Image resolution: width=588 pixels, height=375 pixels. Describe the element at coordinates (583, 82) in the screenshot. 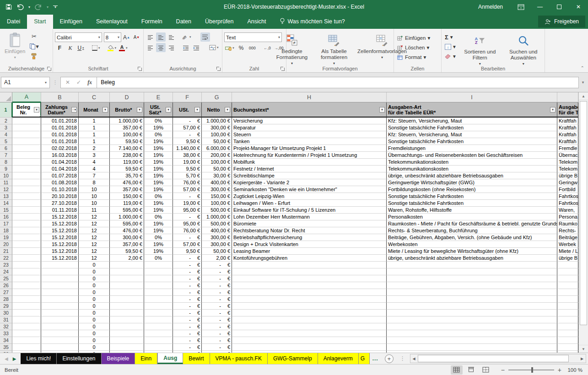

I see `expand-formula-bar-icon: ▾` at that location.